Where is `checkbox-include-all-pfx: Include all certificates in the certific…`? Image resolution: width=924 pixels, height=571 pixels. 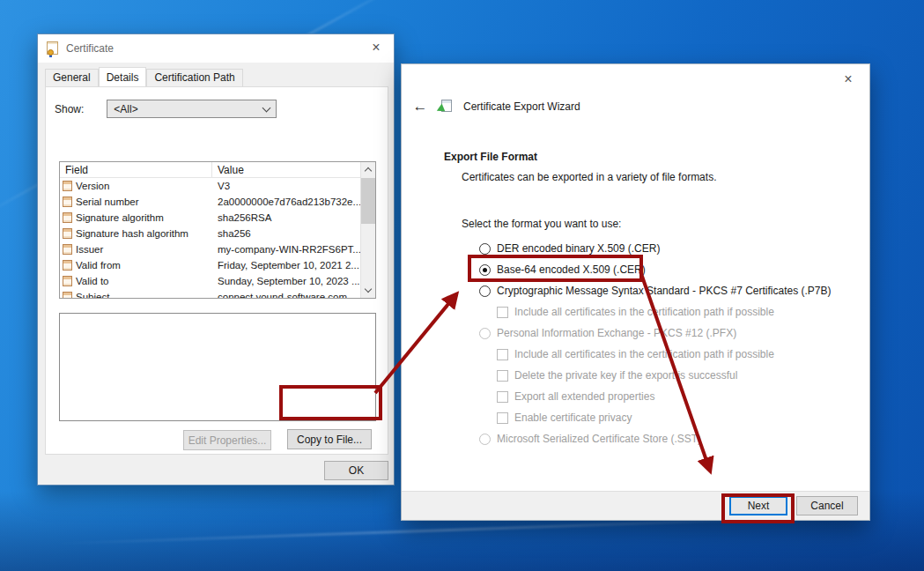 checkbox-include-all-pfx: Include all certificates in the certific… is located at coordinates (636, 354).